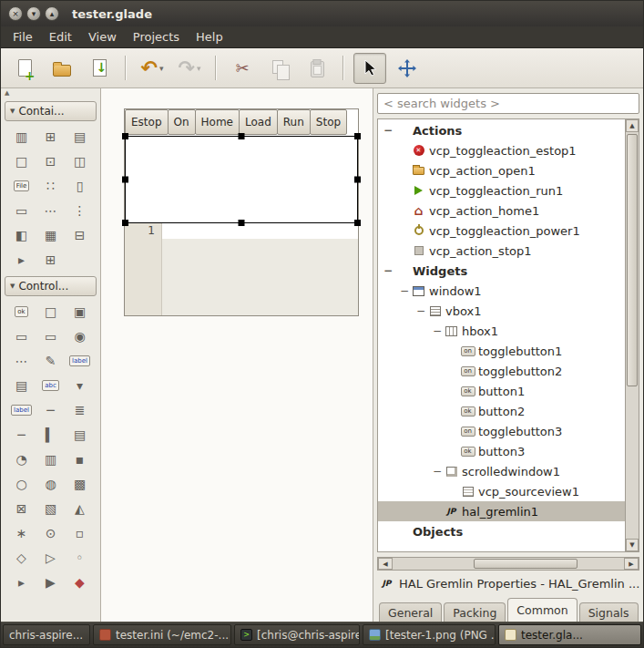 The height and width of the screenshot is (648, 644). What do you see at coordinates (199, 68) in the screenshot?
I see `dropdown-arrow-icon: ▾` at bounding box center [199, 68].